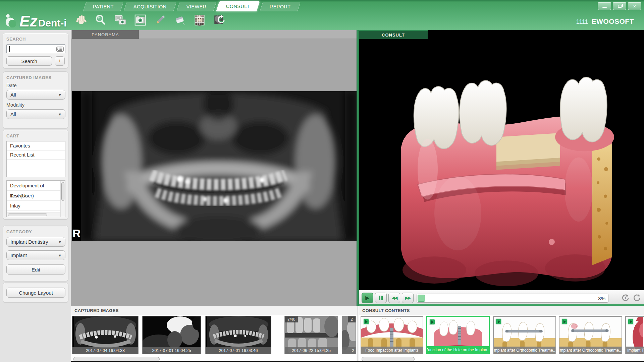  Describe the element at coordinates (358, 168) in the screenshot. I see `panel-splitter` at that location.